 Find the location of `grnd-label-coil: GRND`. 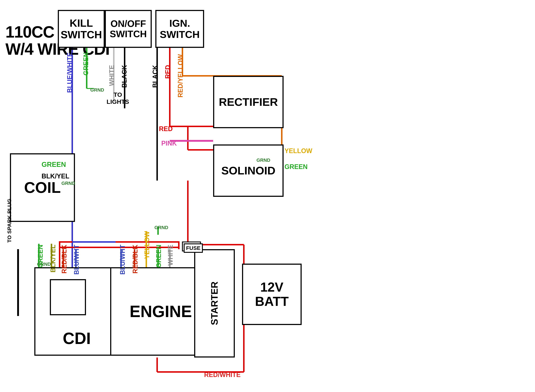

grnd-label-coil: GRND is located at coordinates (68, 183).